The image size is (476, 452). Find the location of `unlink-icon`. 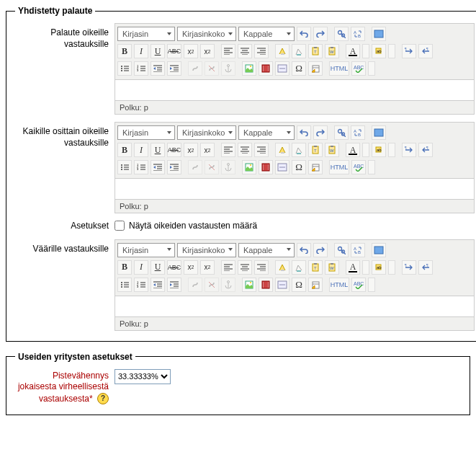

unlink-icon is located at coordinates (212, 68).